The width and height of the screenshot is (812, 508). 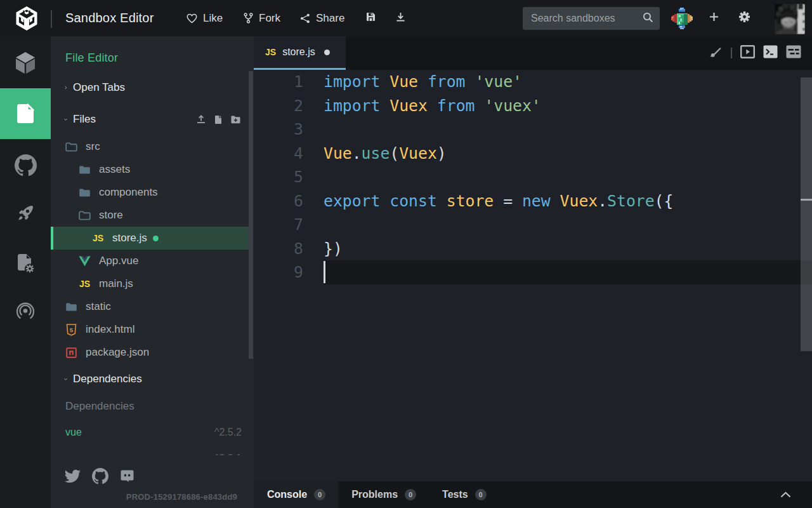 What do you see at coordinates (747, 53) in the screenshot?
I see `preview-icon` at bounding box center [747, 53].